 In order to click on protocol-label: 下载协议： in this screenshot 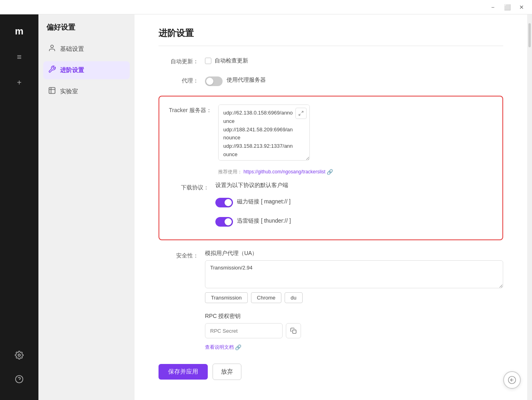, I will do `click(189, 187)`.